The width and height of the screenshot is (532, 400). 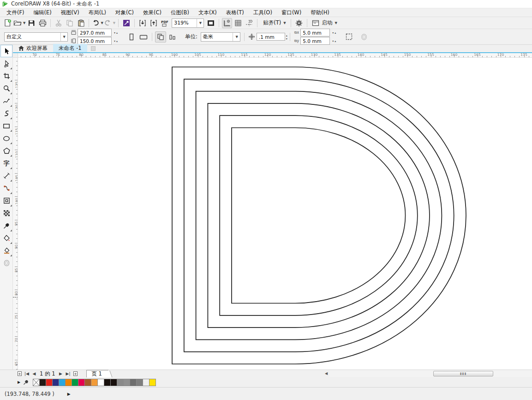 What do you see at coordinates (208, 13) in the screenshot?
I see `menu-item-8: 文本(X)` at bounding box center [208, 13].